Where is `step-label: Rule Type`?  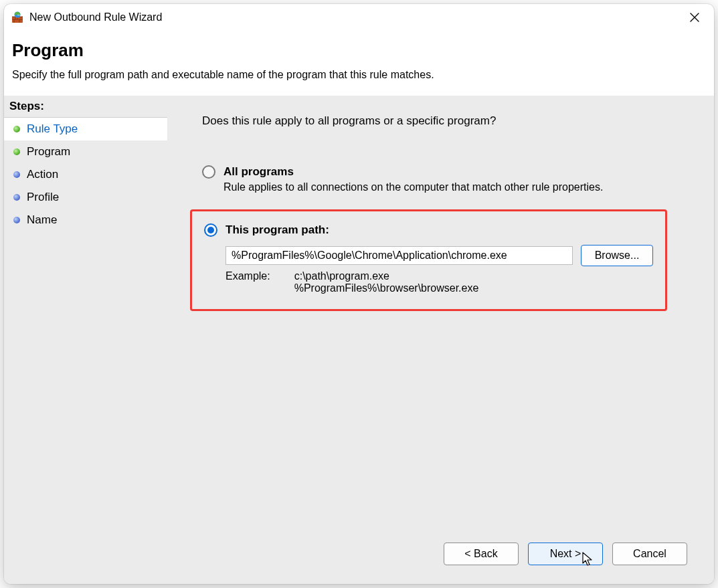
step-label: Rule Type is located at coordinates (52, 129).